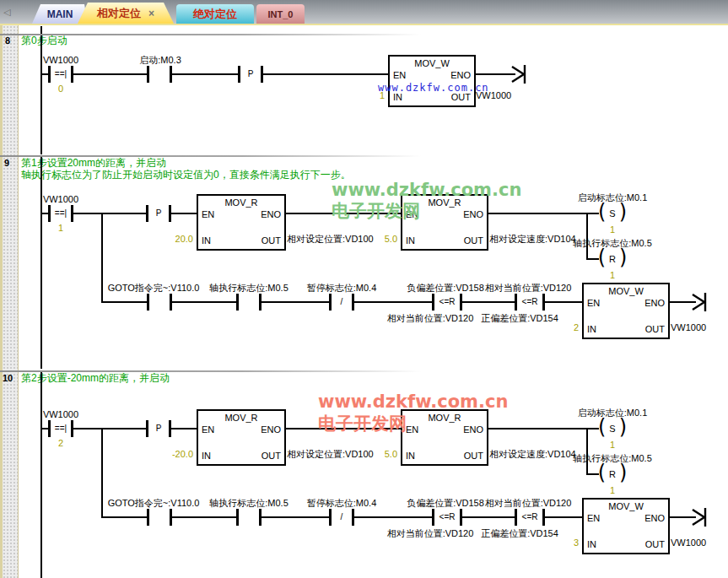 Image resolution: width=728 pixels, height=578 pixels. I want to click on box-in-value: 20.0, so click(184, 240).